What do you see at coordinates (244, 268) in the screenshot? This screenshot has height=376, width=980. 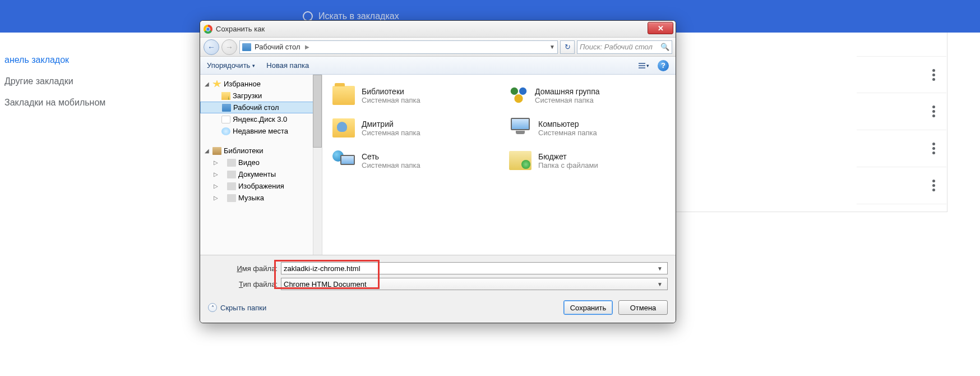 I see `filename-label: Имя файла:` at bounding box center [244, 268].